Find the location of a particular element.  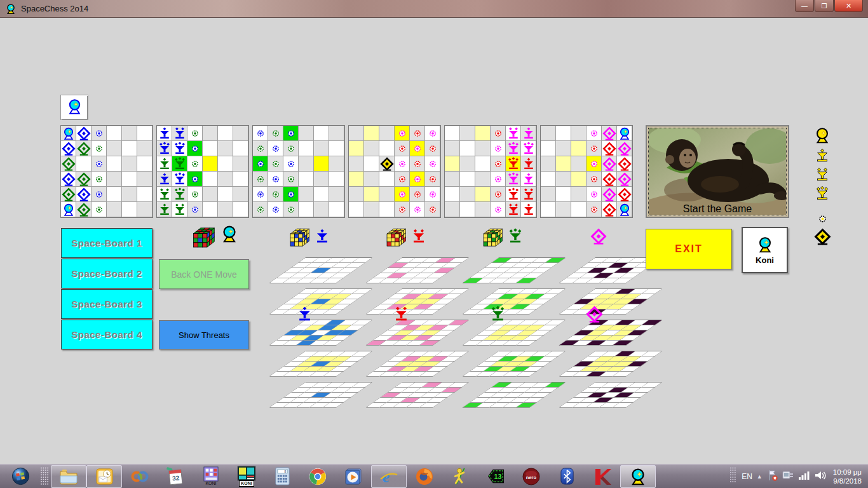

messenger-runner-taskbar-icon is located at coordinates (460, 477).